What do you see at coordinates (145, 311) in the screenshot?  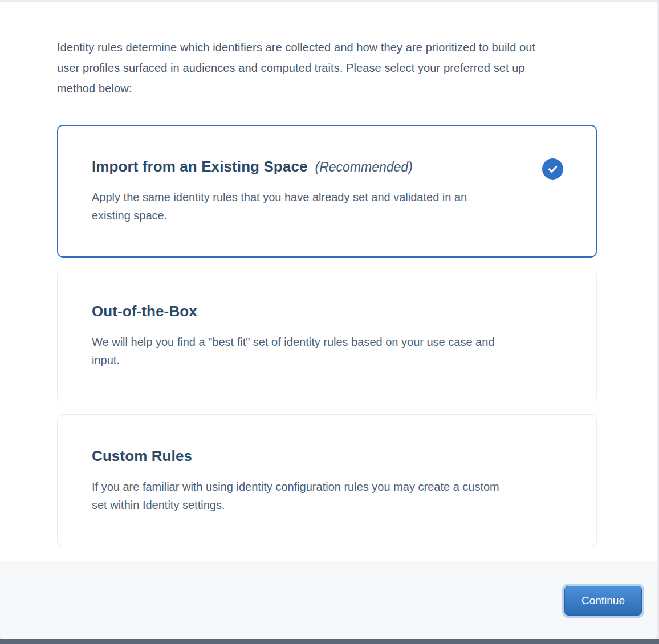 I see `option-title: Out-of-the-Box` at bounding box center [145, 311].